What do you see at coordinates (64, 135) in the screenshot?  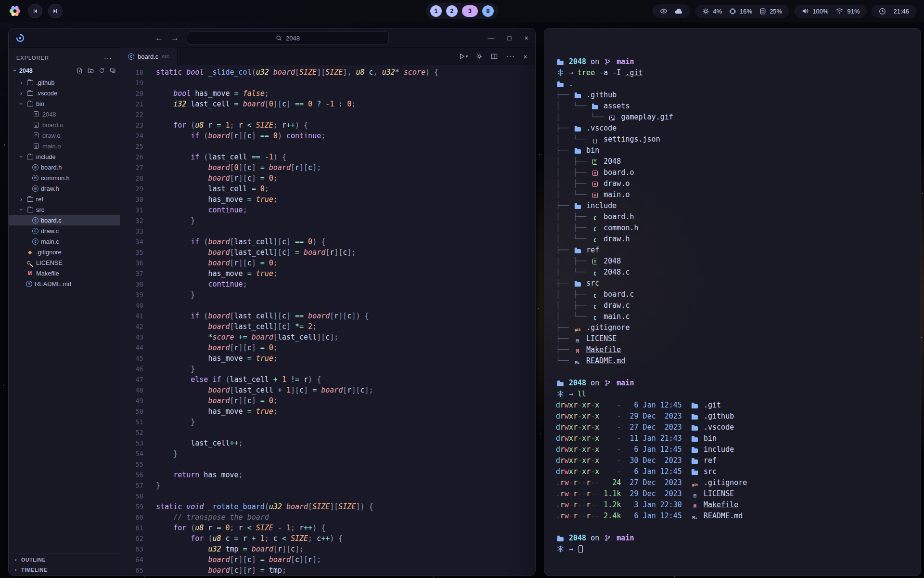 I see `explorer-item-draw.o: draw.o` at bounding box center [64, 135].